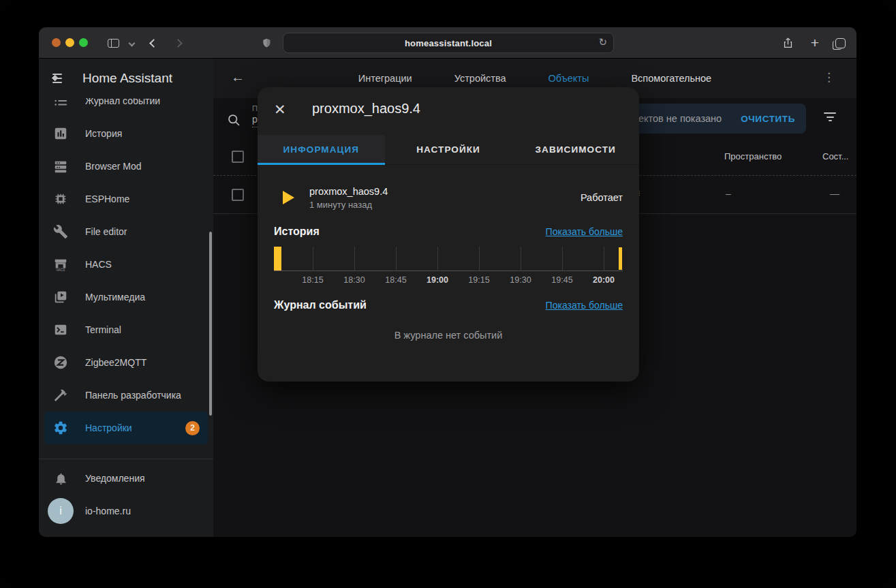  I want to click on sidebar-item-hacs: HACS HACS, so click(126, 264).